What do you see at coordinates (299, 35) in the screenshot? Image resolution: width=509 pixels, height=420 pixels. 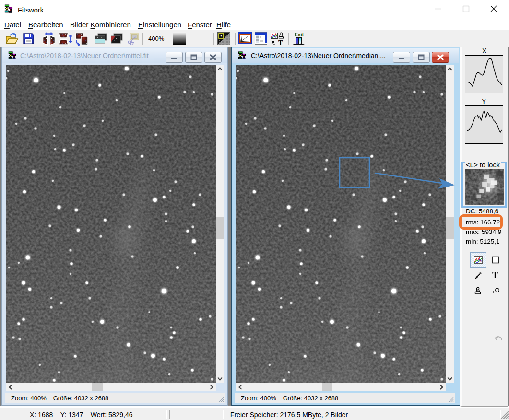 I see `svg-text: Exit` at bounding box center [299, 35].